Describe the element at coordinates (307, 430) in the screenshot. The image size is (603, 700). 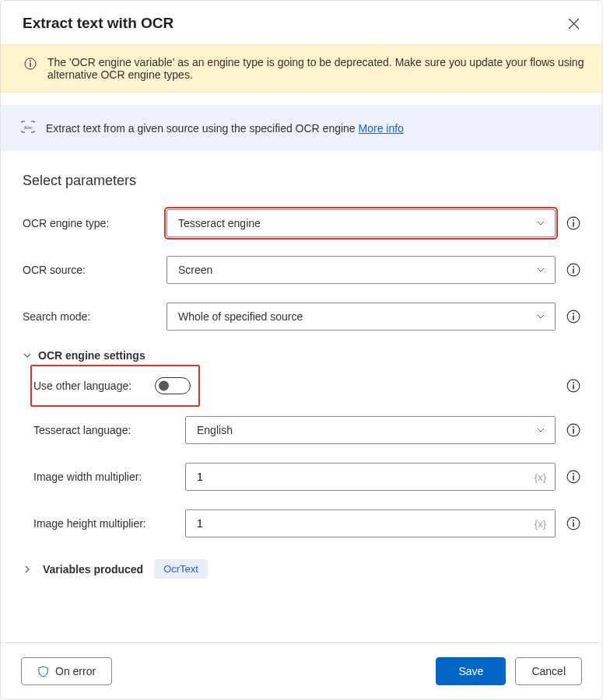
I see `tesseract-language-row: Tesseract language: English` at that location.